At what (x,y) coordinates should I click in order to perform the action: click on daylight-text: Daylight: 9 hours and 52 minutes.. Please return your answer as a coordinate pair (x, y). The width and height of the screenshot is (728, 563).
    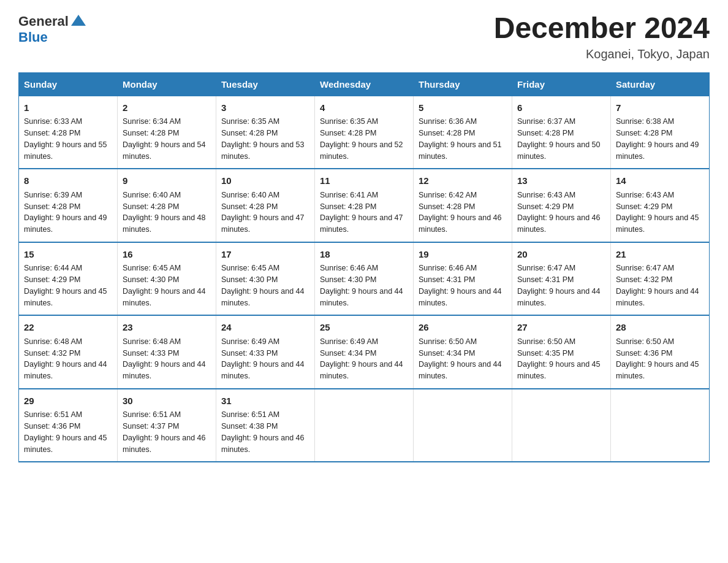
    Looking at the image, I should click on (362, 151).